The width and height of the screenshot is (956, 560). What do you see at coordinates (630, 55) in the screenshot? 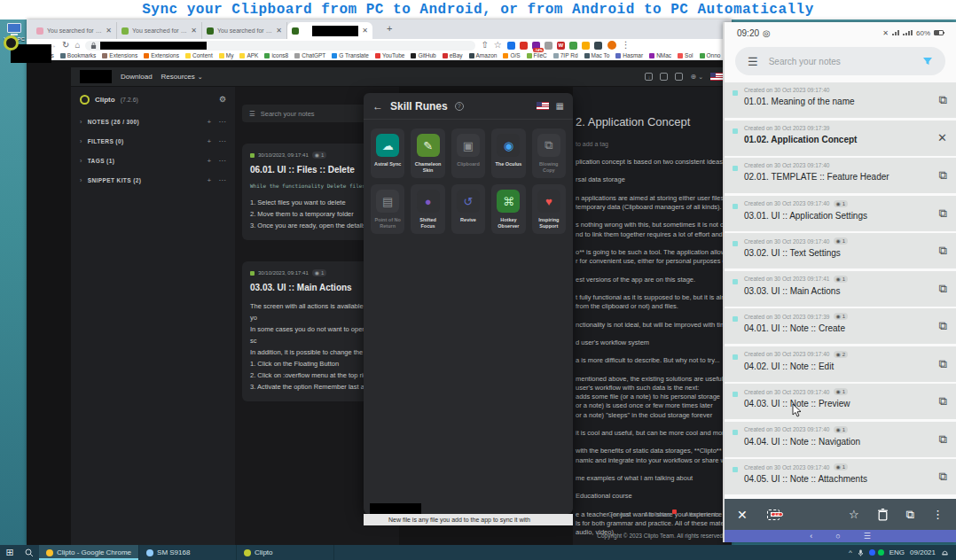
I see `bookmark-item: Hasmar` at bounding box center [630, 55].